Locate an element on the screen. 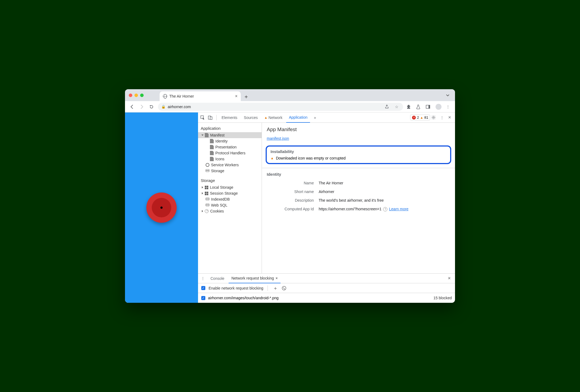 The height and width of the screenshot is (392, 580). close-devtools-button: × is located at coordinates (450, 117).